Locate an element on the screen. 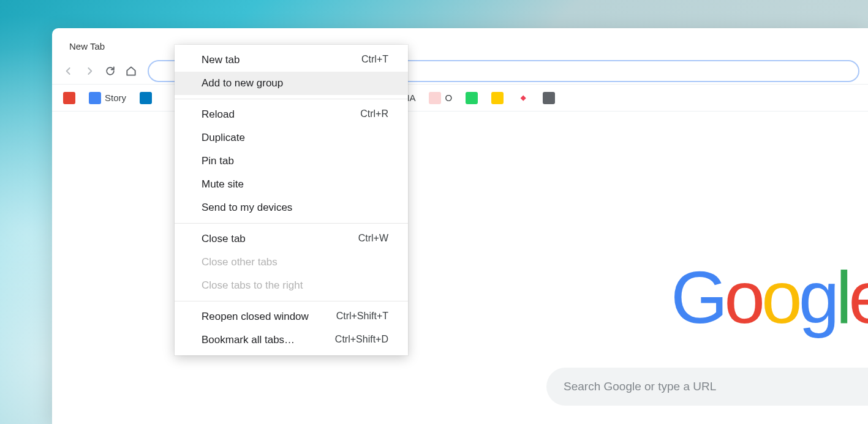 The height and width of the screenshot is (424, 868). browser-tab: New Tab is located at coordinates (87, 47).